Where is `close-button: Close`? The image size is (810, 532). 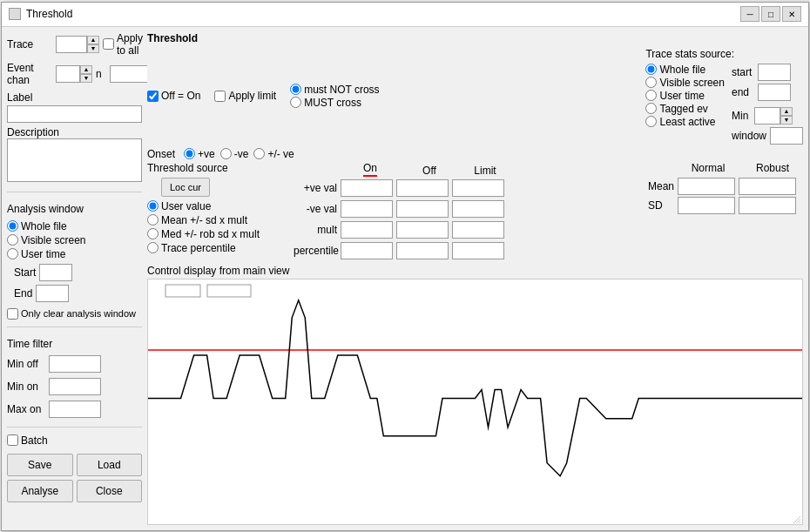
close-button: Close is located at coordinates (110, 491).